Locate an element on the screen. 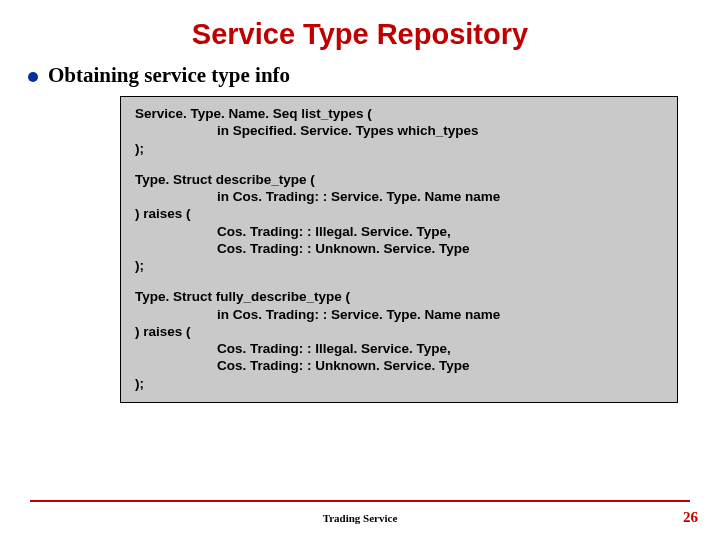 This screenshot has width=720, height=540. code-signature-fully-describe-type: Type. Struct fully_describe_type ( in Co… is located at coordinates (399, 340).